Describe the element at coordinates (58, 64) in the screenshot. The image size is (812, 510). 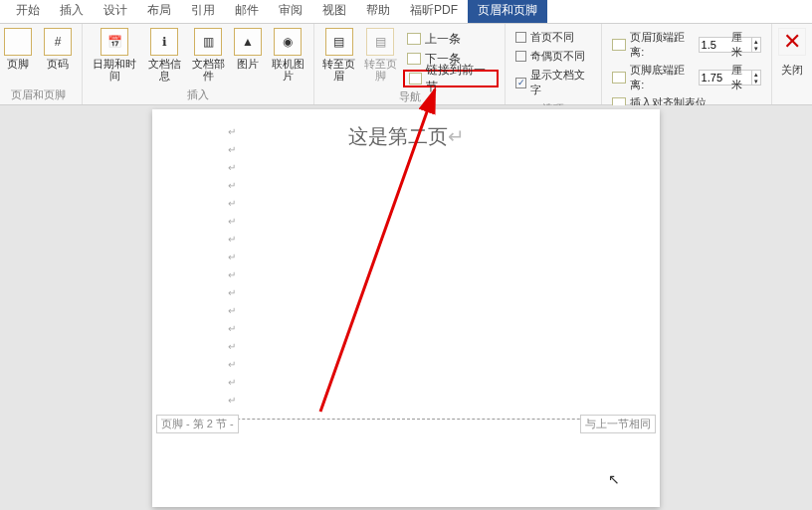
I see `page-number-label: 页码` at that location.